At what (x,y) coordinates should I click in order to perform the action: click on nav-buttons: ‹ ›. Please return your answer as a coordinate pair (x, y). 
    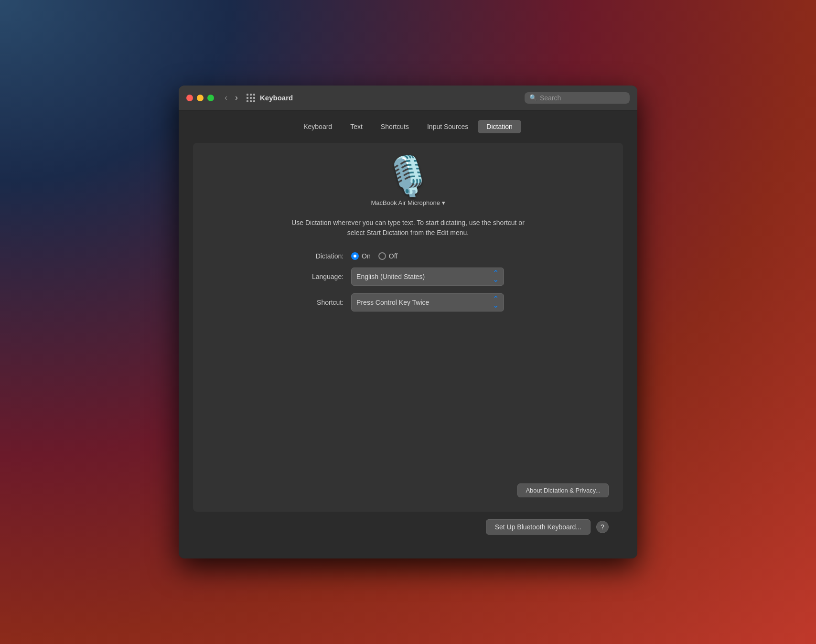
    Looking at the image, I should click on (231, 97).